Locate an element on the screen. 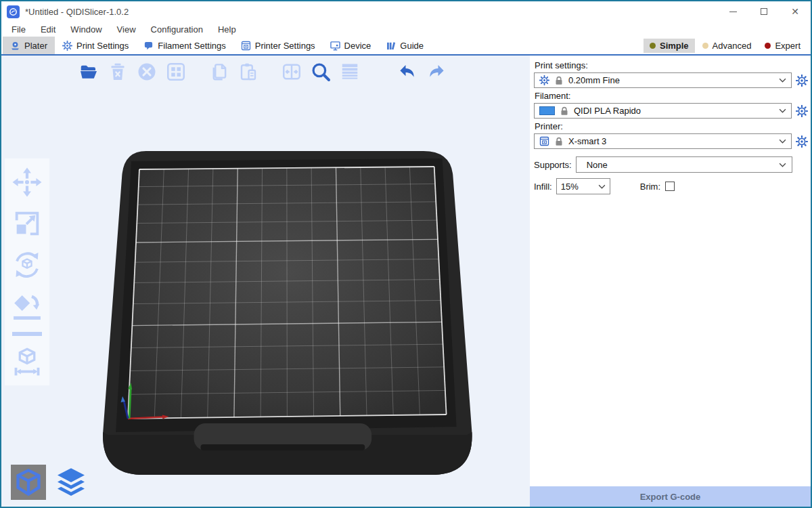 The height and width of the screenshot is (508, 812). minimize-icon is located at coordinates (734, 12).